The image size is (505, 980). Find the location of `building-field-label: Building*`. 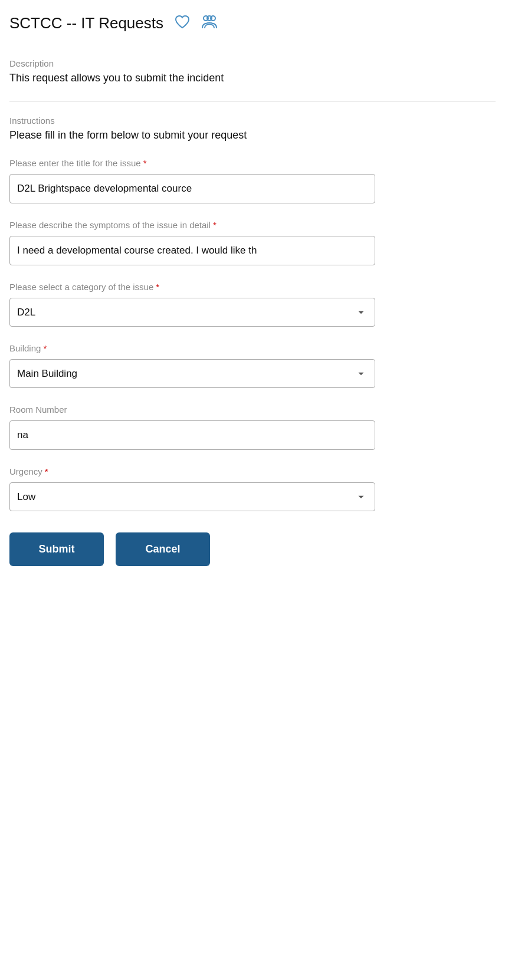

building-field-label: Building* is located at coordinates (252, 348).